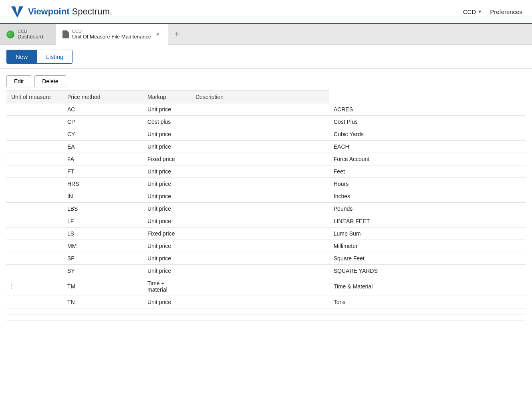 This screenshot has width=532, height=415. I want to click on document-icon, so click(66, 34).